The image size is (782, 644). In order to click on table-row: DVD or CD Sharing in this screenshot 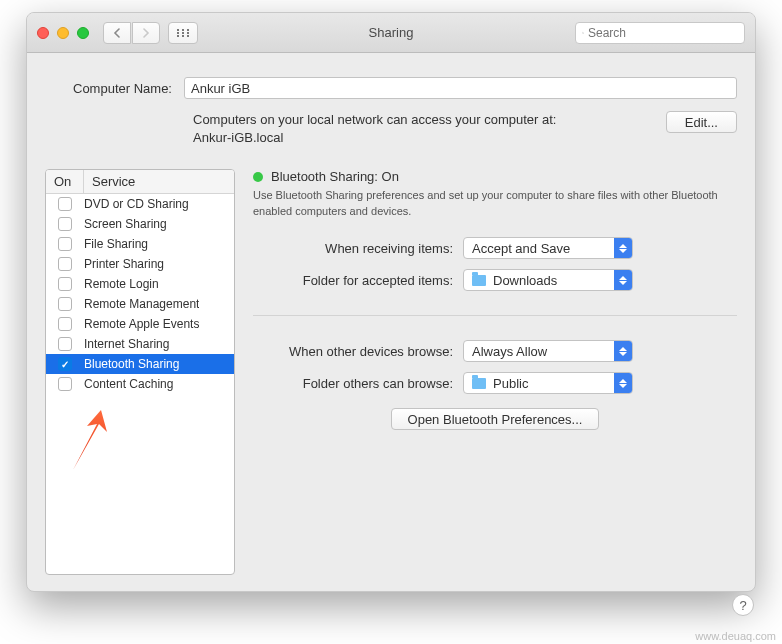, I will do `click(140, 204)`.